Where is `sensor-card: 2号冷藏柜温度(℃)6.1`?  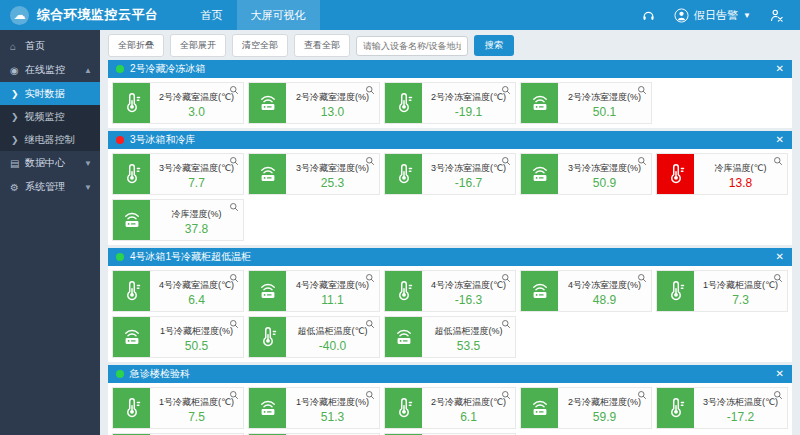 sensor-card: 2号冷藏柜温度(℃)6.1 is located at coordinates (450, 408).